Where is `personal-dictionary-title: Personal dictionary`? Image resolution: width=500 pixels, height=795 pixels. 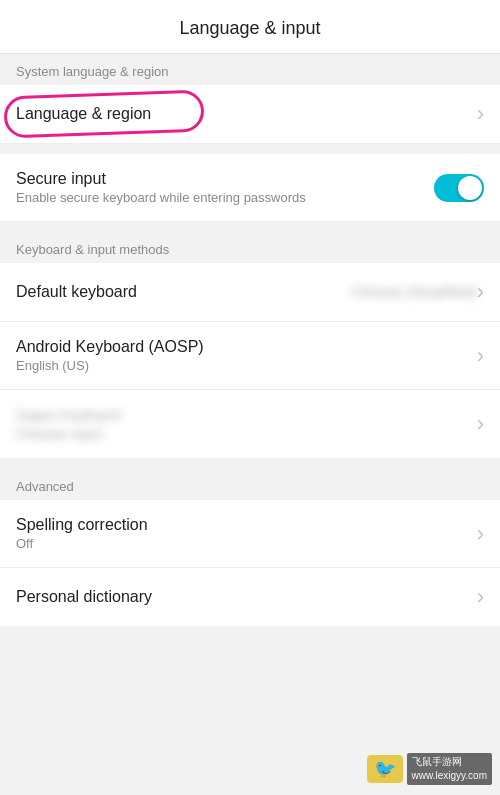
personal-dictionary-title: Personal dictionary is located at coordinates (246, 597).